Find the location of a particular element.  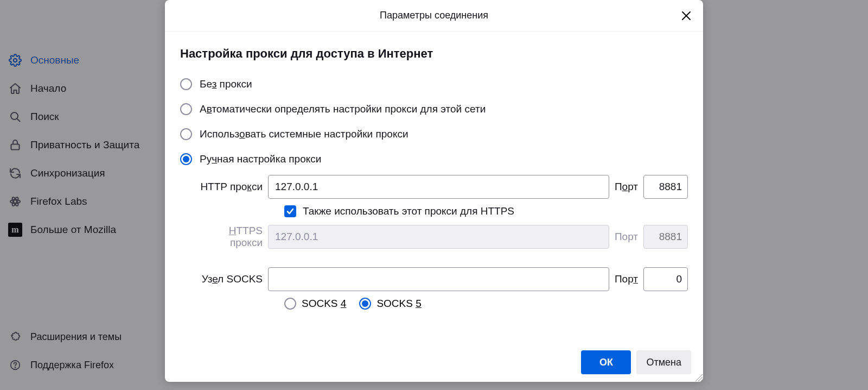

https-proxy-input is located at coordinates (438, 237).